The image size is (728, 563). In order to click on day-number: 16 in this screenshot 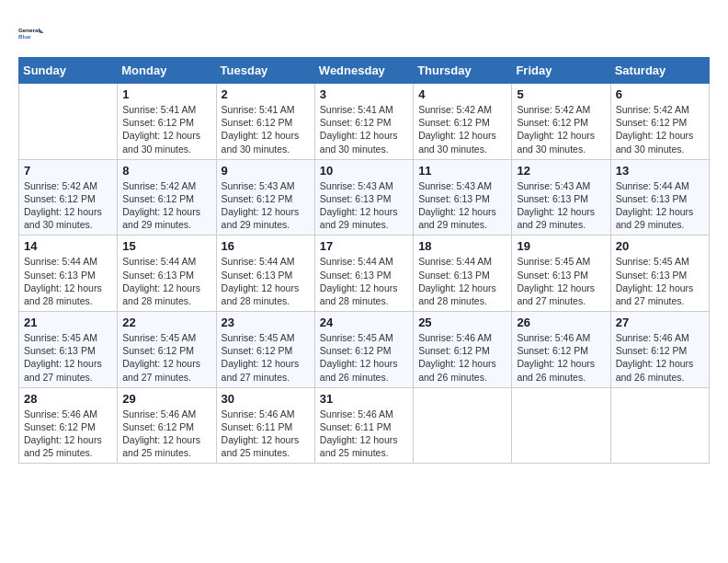, I will do `click(266, 247)`.